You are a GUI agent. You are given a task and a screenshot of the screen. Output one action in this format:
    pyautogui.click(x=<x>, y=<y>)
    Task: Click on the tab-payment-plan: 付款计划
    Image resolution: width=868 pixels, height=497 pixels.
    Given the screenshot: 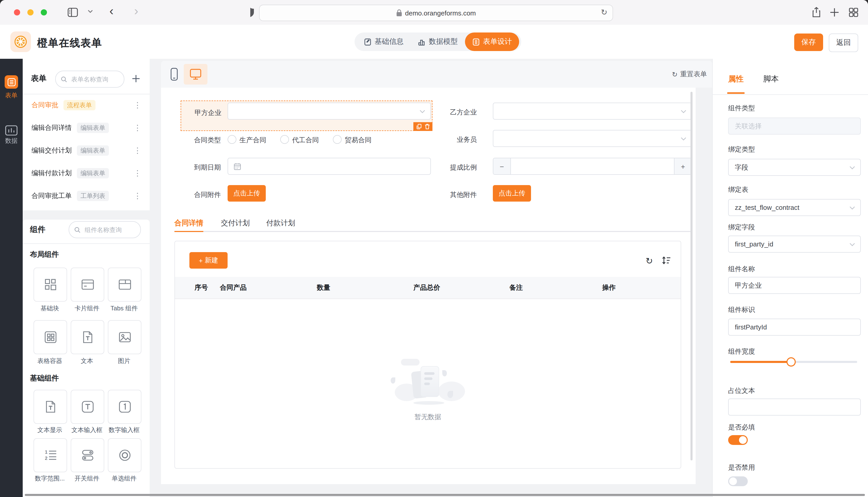 What is the action you would take?
    pyautogui.click(x=281, y=223)
    